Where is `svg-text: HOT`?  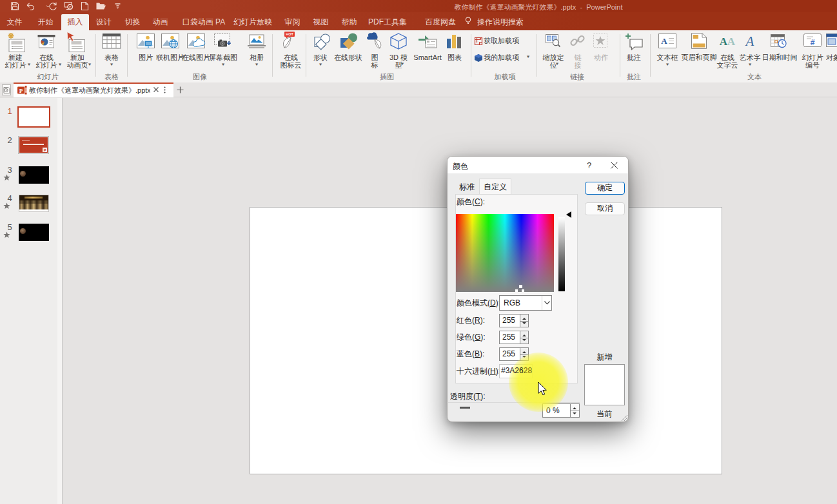
svg-text: HOT is located at coordinates (290, 34).